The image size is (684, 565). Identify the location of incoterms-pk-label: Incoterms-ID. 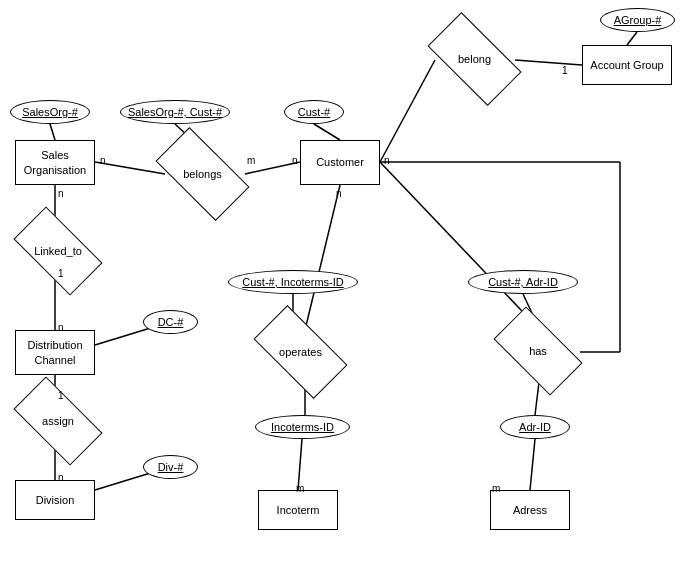
(302, 427).